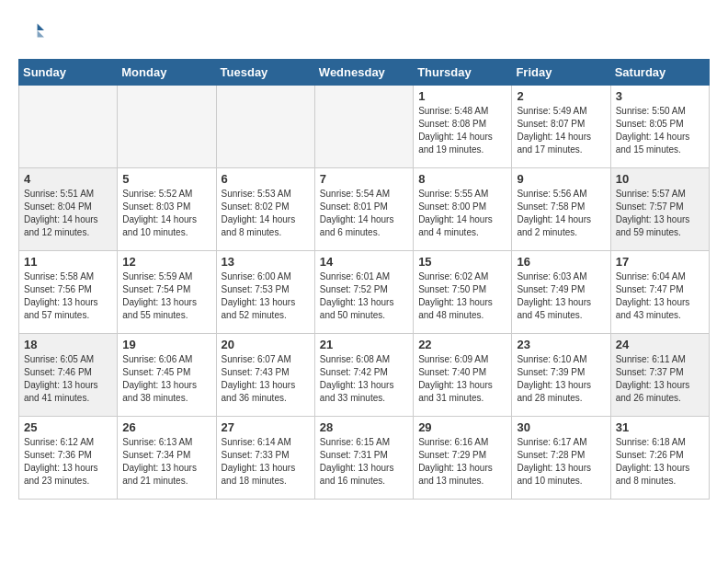 The height and width of the screenshot is (563, 728). I want to click on page-header, so click(364, 31).